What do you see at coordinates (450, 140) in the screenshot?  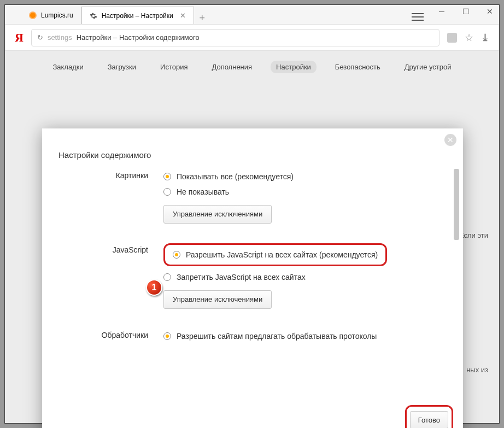 I see `dialog-close-button: ✕` at bounding box center [450, 140].